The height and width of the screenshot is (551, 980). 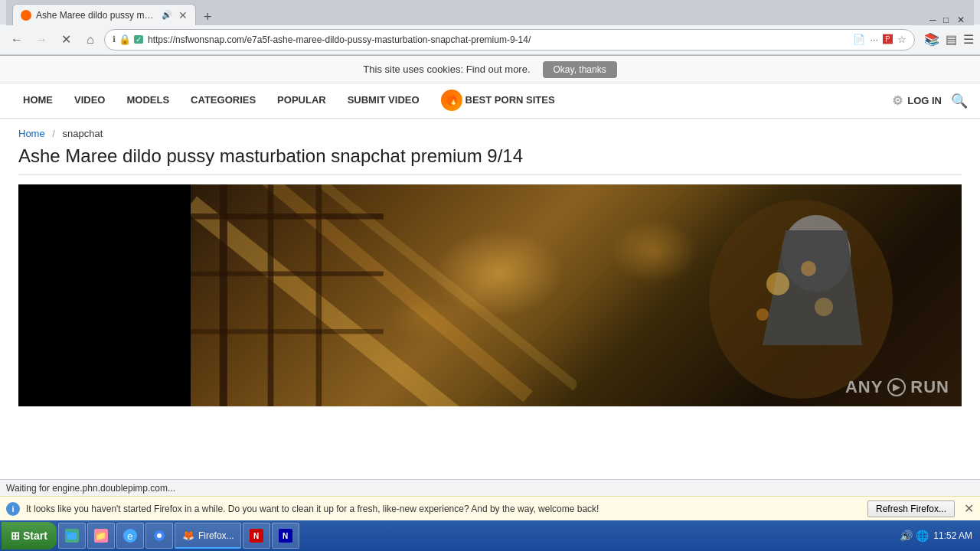 I want to click on page-title: Ashe Maree dildo pussy masturbation snap…, so click(x=490, y=161).